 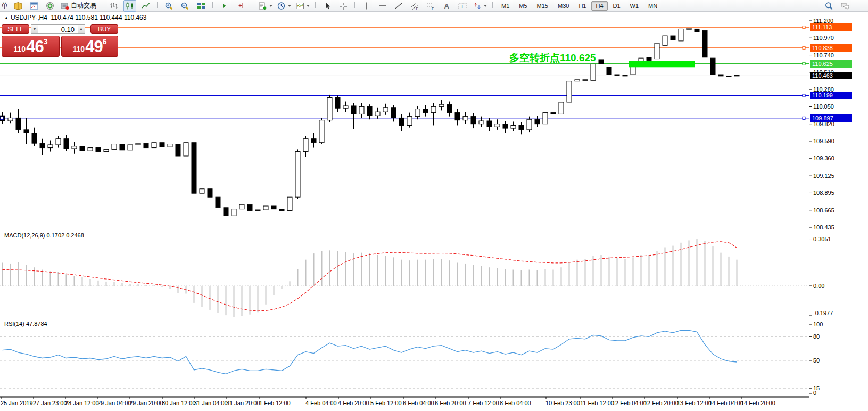 What do you see at coordinates (34, 6) in the screenshot?
I see `chart-window-button` at bounding box center [34, 6].